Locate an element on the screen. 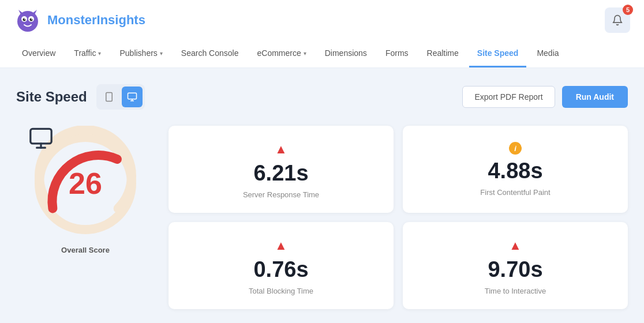  server-response-warning-icon: ▲ is located at coordinates (281, 149).